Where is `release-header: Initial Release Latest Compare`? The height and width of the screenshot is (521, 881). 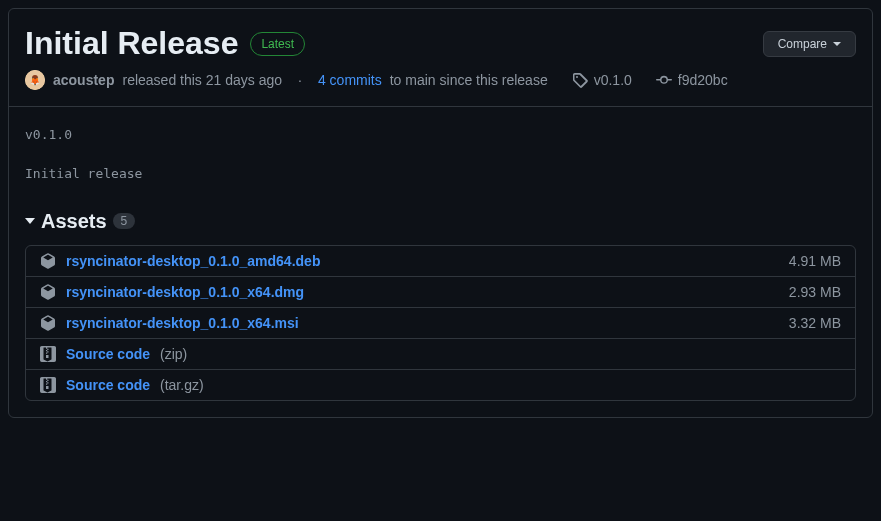
release-header: Initial Release Latest Compare is located at coordinates (440, 36).